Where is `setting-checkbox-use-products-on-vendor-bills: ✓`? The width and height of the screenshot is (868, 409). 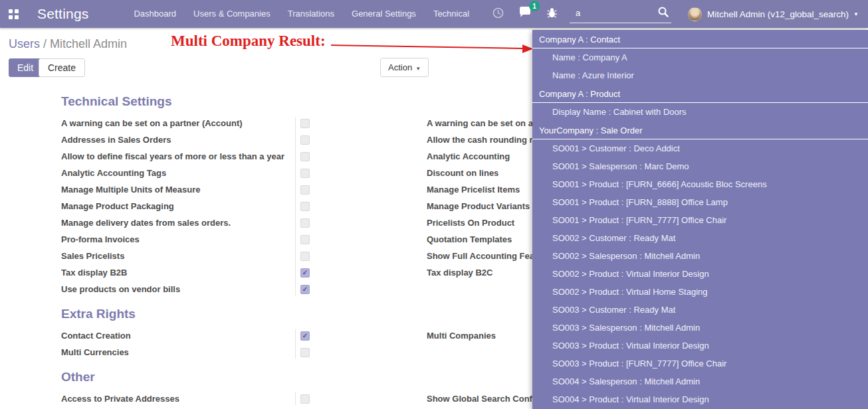
setting-checkbox-use-products-on-vendor-bills: ✓ is located at coordinates (305, 289).